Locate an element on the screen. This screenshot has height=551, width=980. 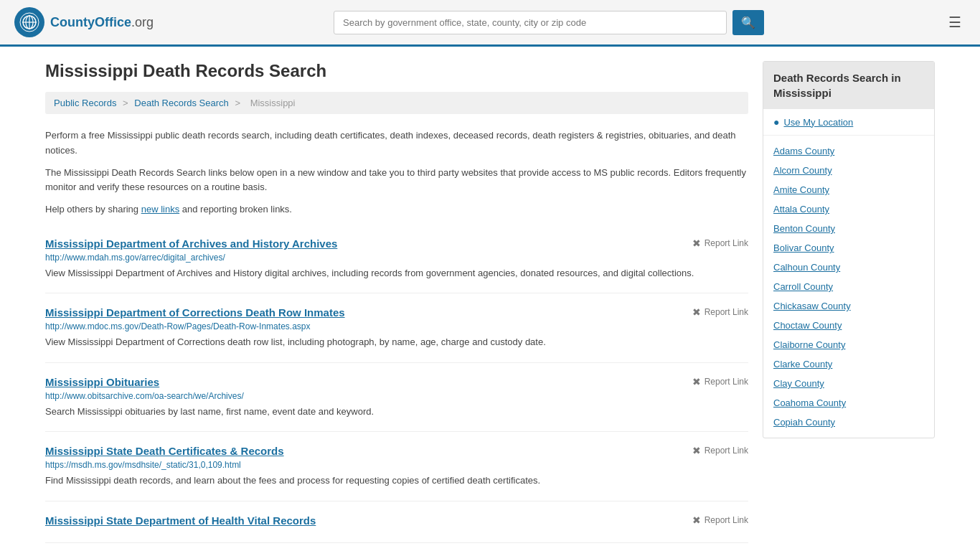
breadcrumb-sep-1: > is located at coordinates (126, 103).